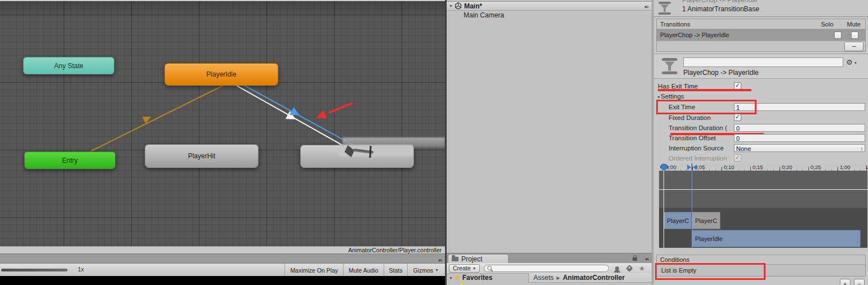  Describe the element at coordinates (695, 35) in the screenshot. I see `transition-row-label: PlayerChop -> PlayerIdle` at that location.